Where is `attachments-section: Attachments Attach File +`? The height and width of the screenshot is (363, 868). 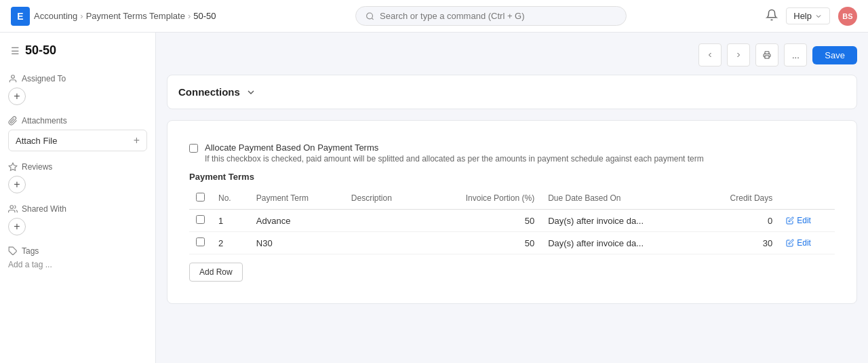
attachments-section: Attachments Attach File + is located at coordinates (77, 134).